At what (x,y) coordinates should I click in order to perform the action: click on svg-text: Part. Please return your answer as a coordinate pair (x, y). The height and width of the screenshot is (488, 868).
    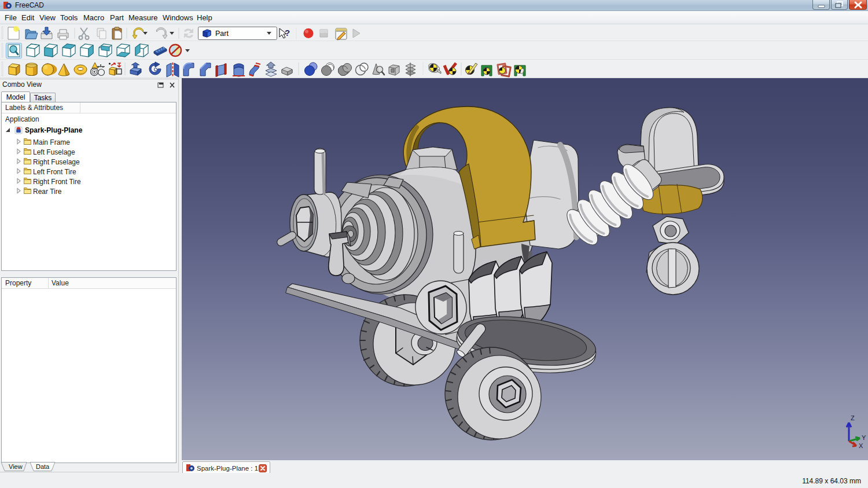
    Looking at the image, I should click on (222, 34).